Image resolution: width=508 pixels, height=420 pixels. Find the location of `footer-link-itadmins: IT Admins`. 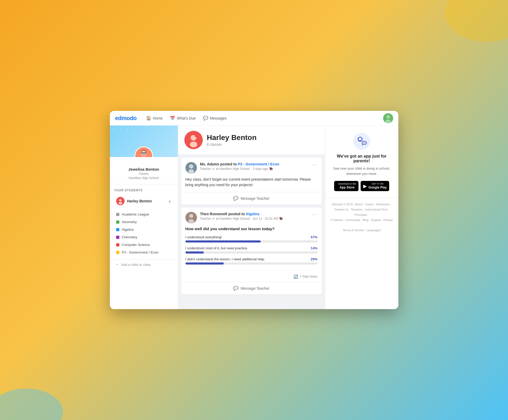

footer-link-itadmins: IT Admins is located at coordinates (337, 220).